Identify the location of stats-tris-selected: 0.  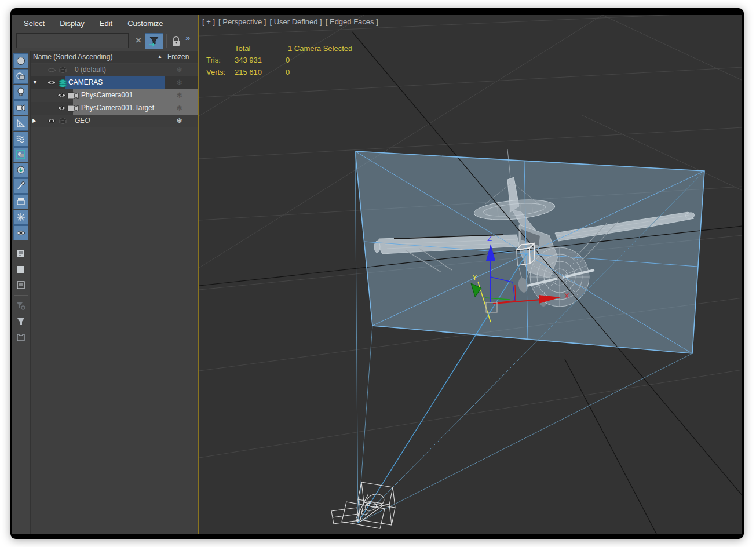
(287, 60).